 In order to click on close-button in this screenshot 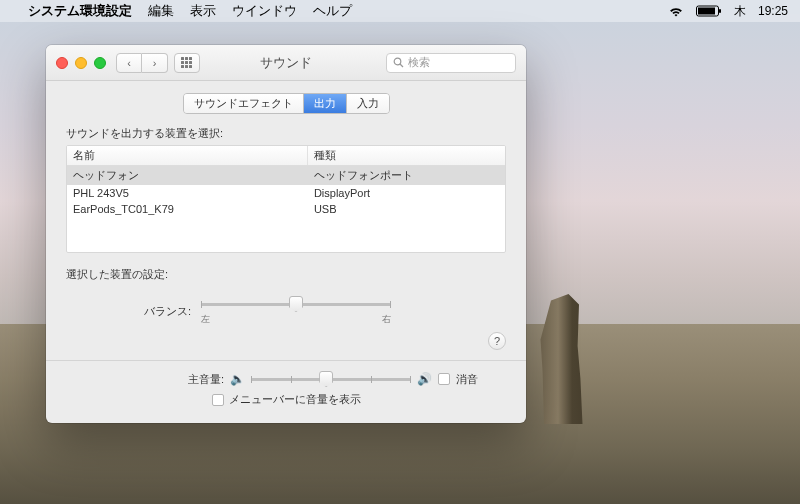, I will do `click(62, 63)`.